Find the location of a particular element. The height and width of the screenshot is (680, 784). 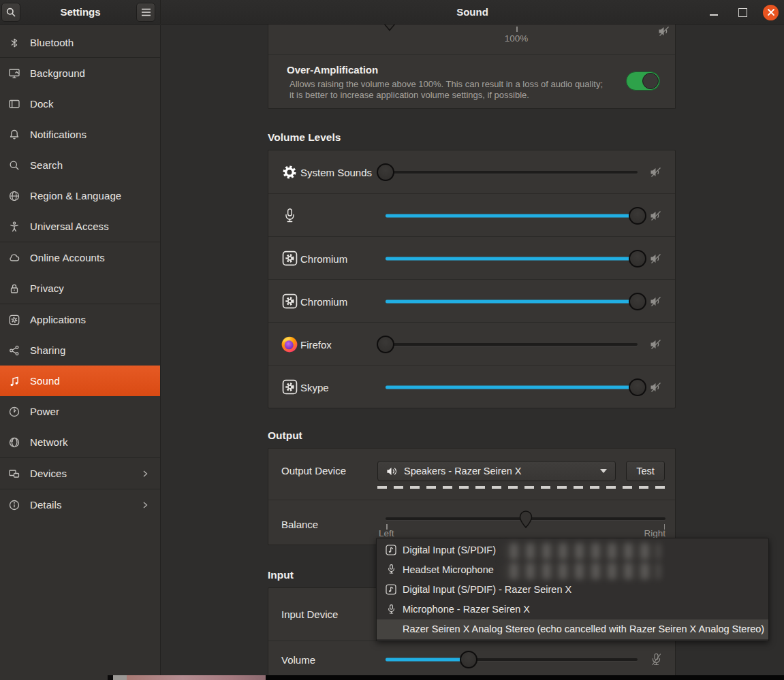

volume-row-label: System Sounds is located at coordinates (336, 172).